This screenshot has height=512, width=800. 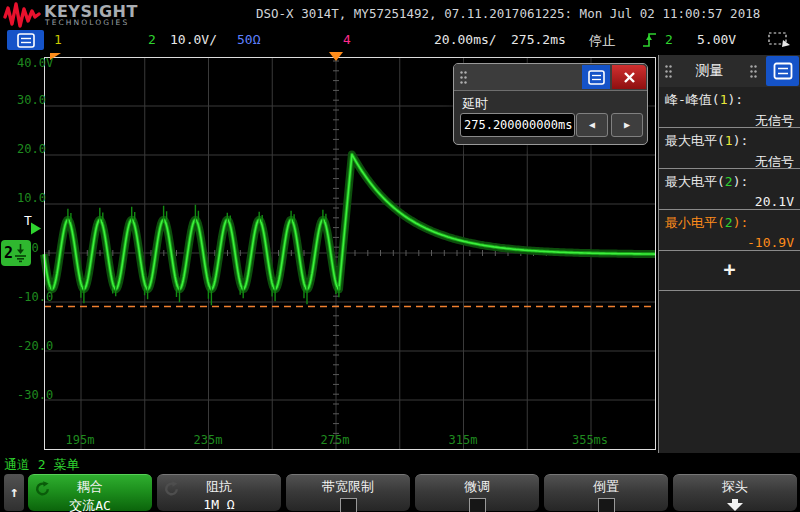 I want to click on y-axis-label: 20.0, so click(x=32, y=149).